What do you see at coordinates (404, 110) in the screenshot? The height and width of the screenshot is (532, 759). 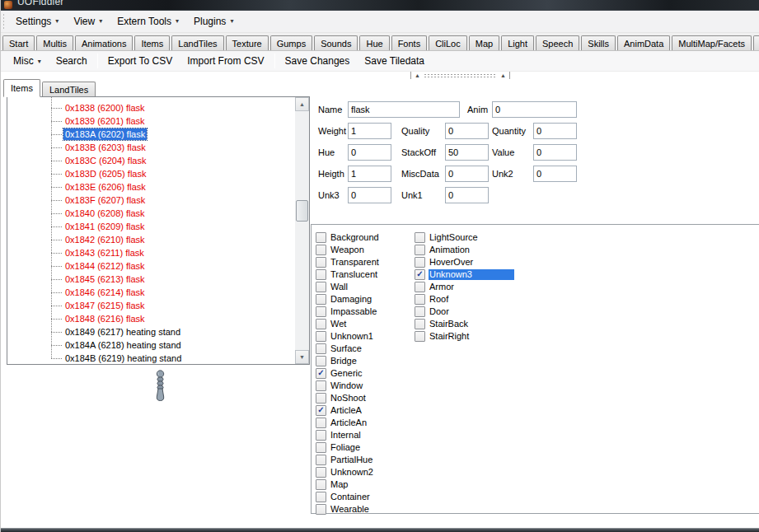 I see `name-field` at bounding box center [404, 110].